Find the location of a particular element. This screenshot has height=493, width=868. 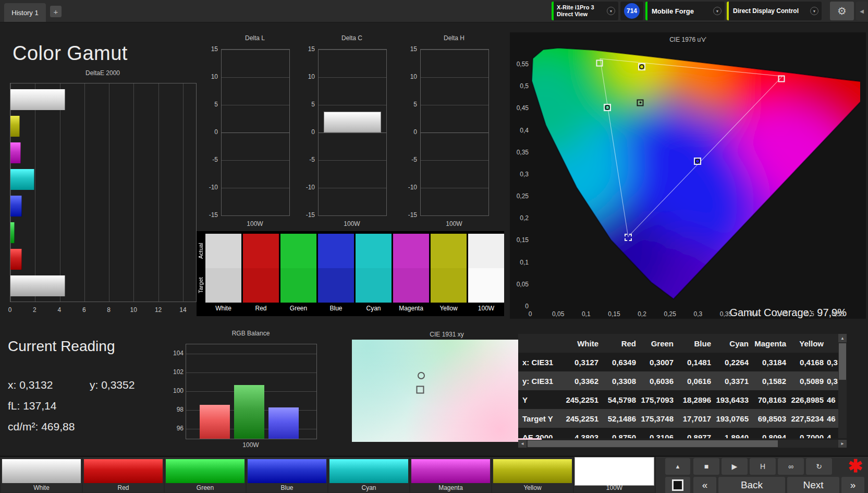

pattern-delay-button: 714 is located at coordinates (632, 11).